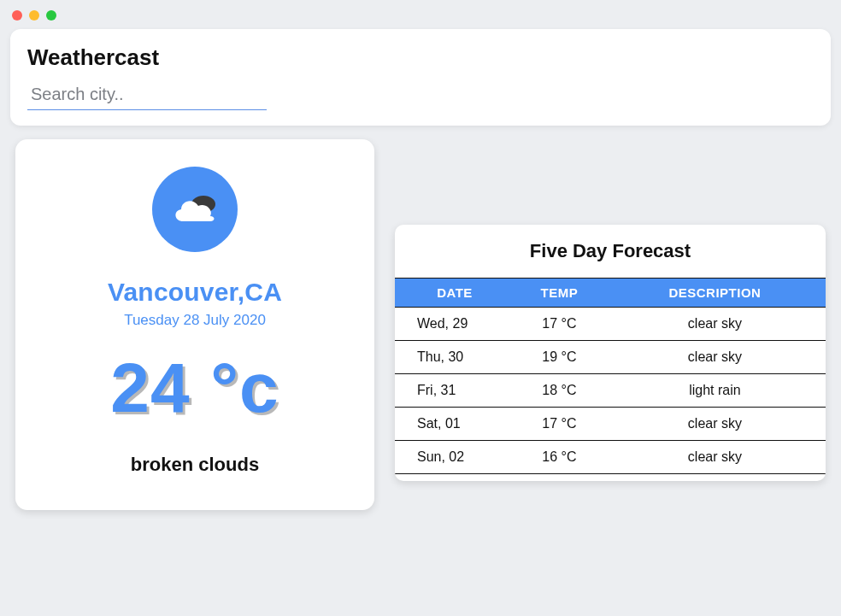  What do you see at coordinates (147, 96) in the screenshot?
I see `search-city-input` at bounding box center [147, 96].